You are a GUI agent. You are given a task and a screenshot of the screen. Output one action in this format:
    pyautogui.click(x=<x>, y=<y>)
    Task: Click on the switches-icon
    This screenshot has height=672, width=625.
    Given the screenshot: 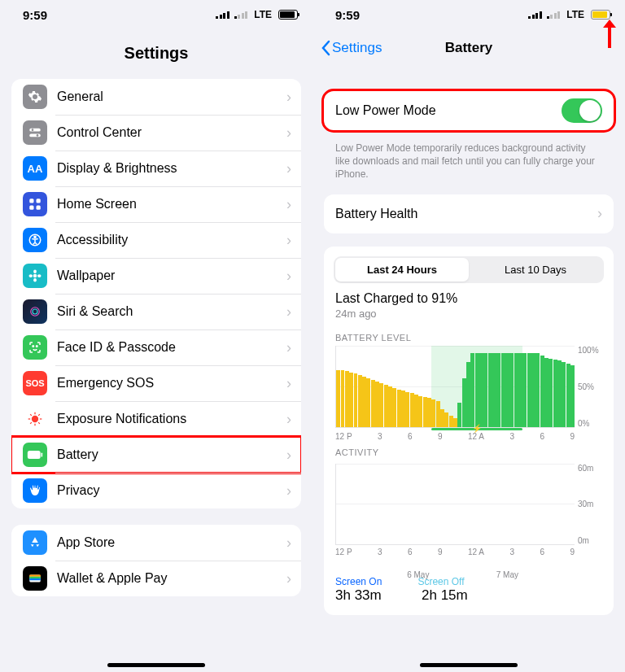 What is the action you would take?
    pyautogui.click(x=35, y=133)
    